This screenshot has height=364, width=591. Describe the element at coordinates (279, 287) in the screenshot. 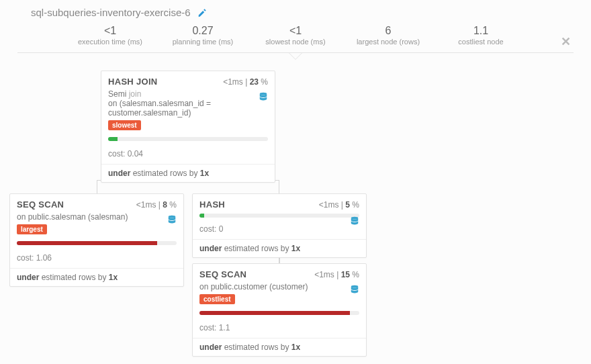

I see `node-desc: on public.customer (customer)` at that location.